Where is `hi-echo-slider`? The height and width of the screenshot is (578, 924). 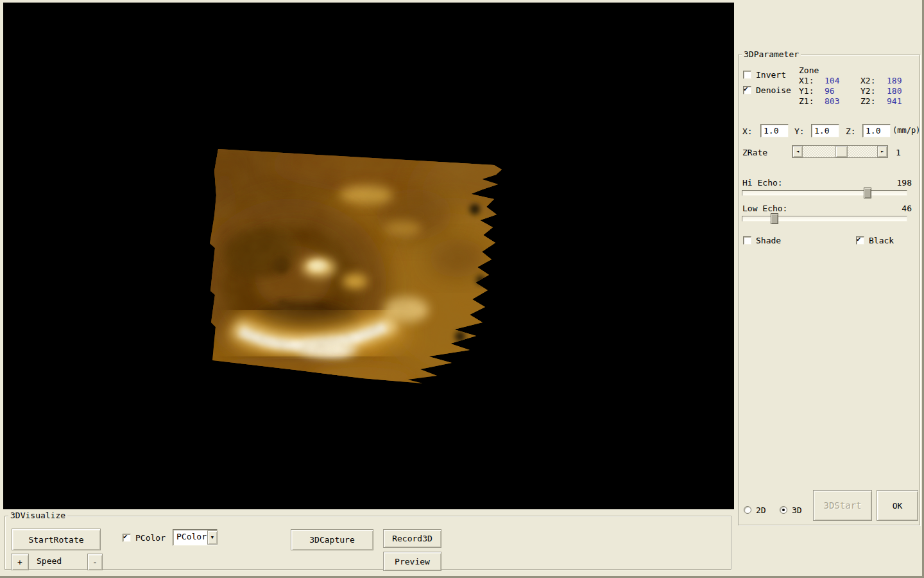
hi-echo-slider is located at coordinates (825, 193).